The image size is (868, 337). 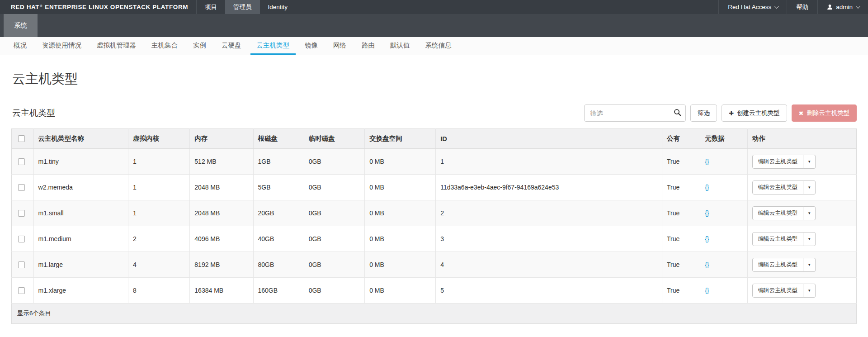 What do you see at coordinates (80, 214) in the screenshot?
I see `cell-name: m1.small` at bounding box center [80, 214].